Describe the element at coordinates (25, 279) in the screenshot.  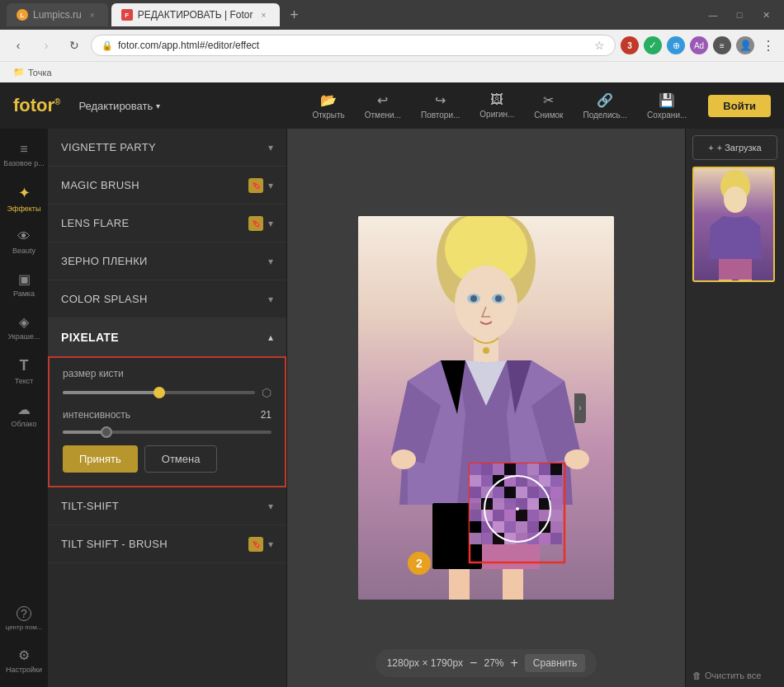
I see `frame-icon: ▣` at that location.